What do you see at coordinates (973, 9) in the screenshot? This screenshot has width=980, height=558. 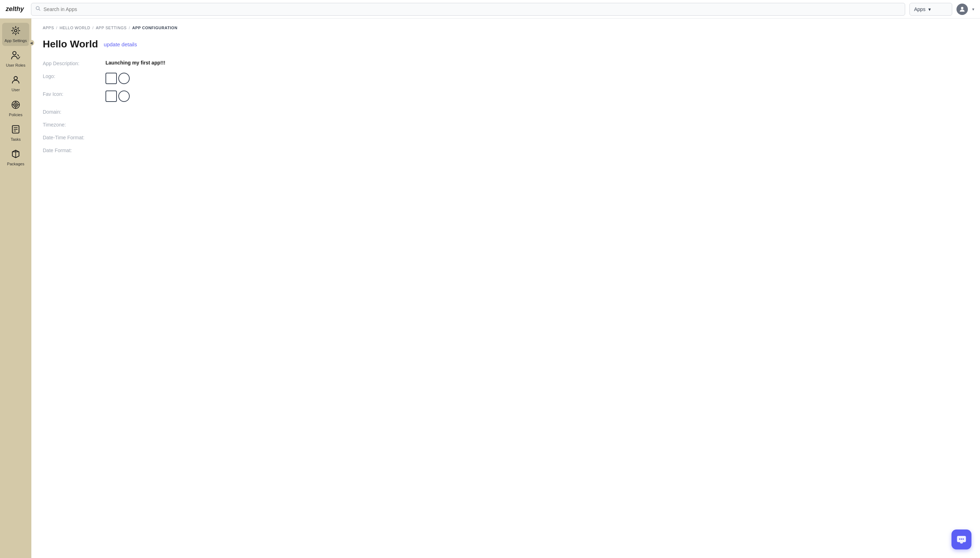 I see `user-dropdown-arrow-icon: ▾` at bounding box center [973, 9].